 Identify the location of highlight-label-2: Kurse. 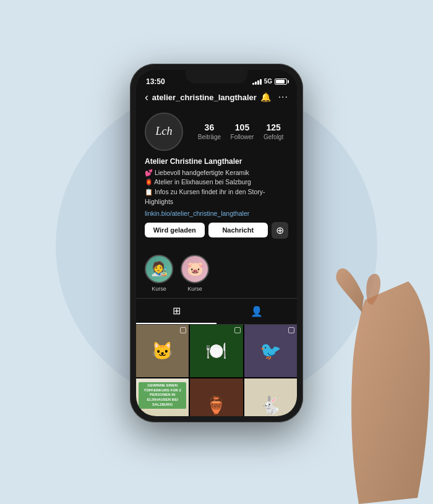
(195, 289).